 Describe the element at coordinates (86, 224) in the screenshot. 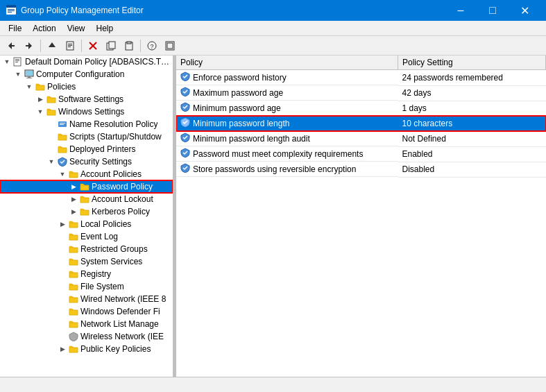

I see `tree-node-local-policies: ▶Local Policies` at that location.